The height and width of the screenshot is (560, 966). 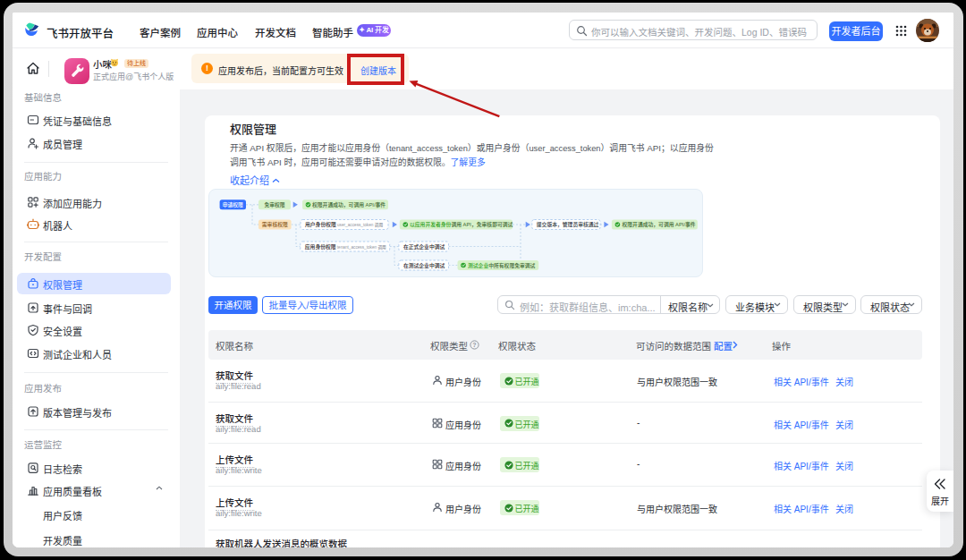 What do you see at coordinates (462, 225) in the screenshot?
I see `svg-text: 以应用开发者身份调用 API，免审核即可调试` at bounding box center [462, 225].